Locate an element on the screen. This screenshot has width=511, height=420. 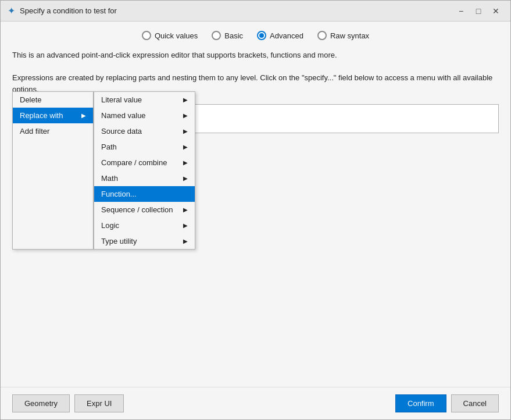
submenu-label-literal-value: Literal value is located at coordinates (122, 100).